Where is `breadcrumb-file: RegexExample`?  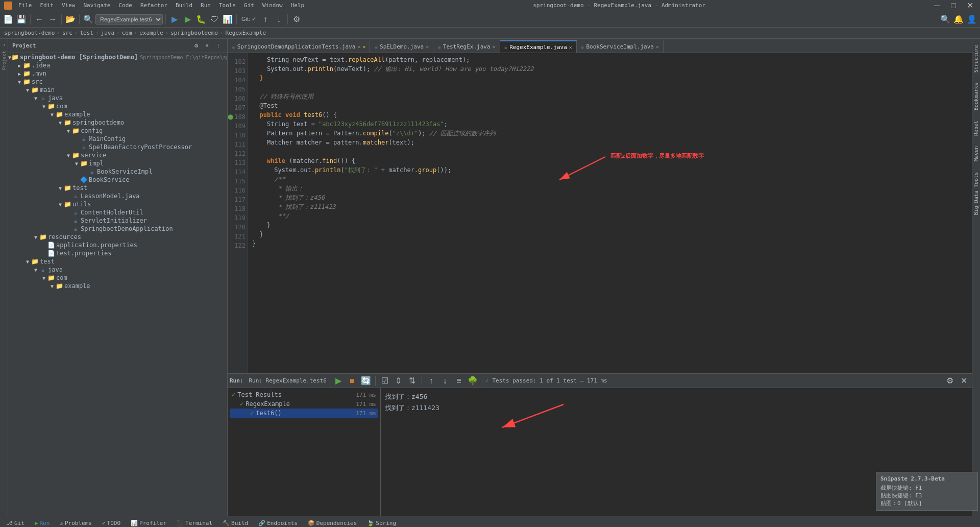 breadcrumb-file: RegexExample is located at coordinates (246, 33).